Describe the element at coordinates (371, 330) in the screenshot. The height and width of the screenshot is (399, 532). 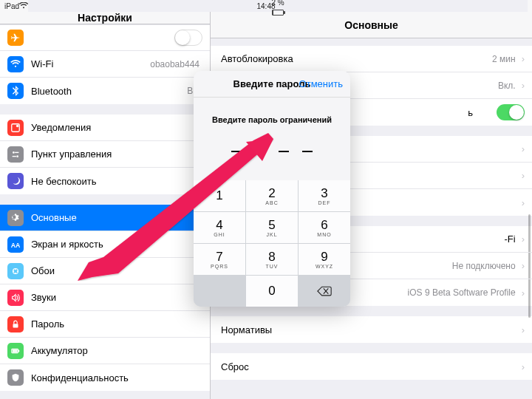
I see `row-regulatory: Нормативы ›` at that location.